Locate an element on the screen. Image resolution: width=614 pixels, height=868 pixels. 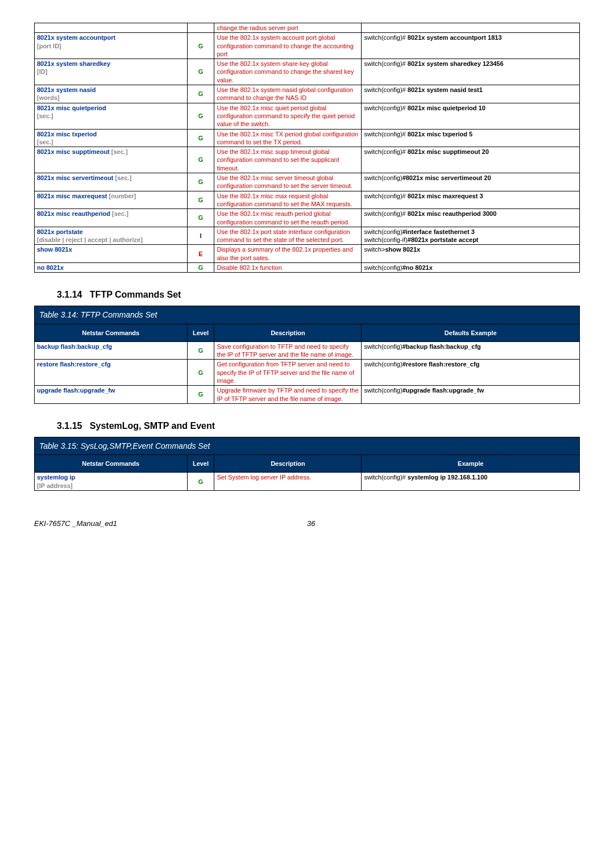
example-cell: switch(config)# systemlog ip 192.168.1.1… is located at coordinates (471, 482).